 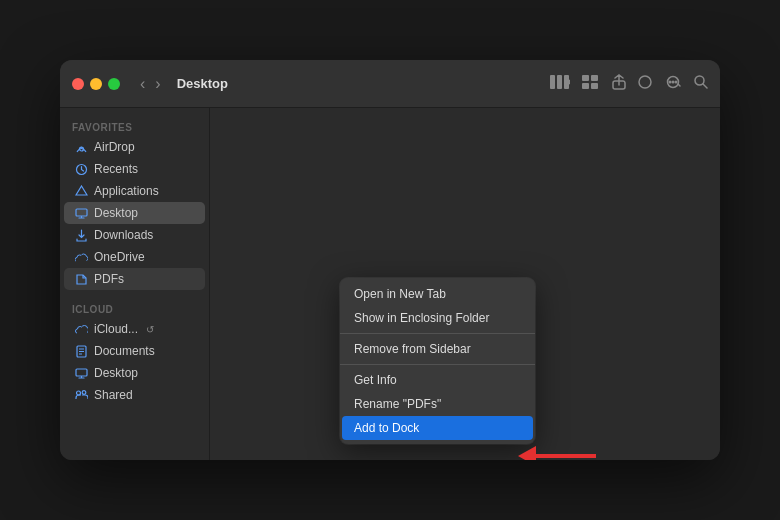 What do you see at coordinates (116, 329) in the screenshot?
I see `icloud-drive-label: iCloud...` at bounding box center [116, 329].